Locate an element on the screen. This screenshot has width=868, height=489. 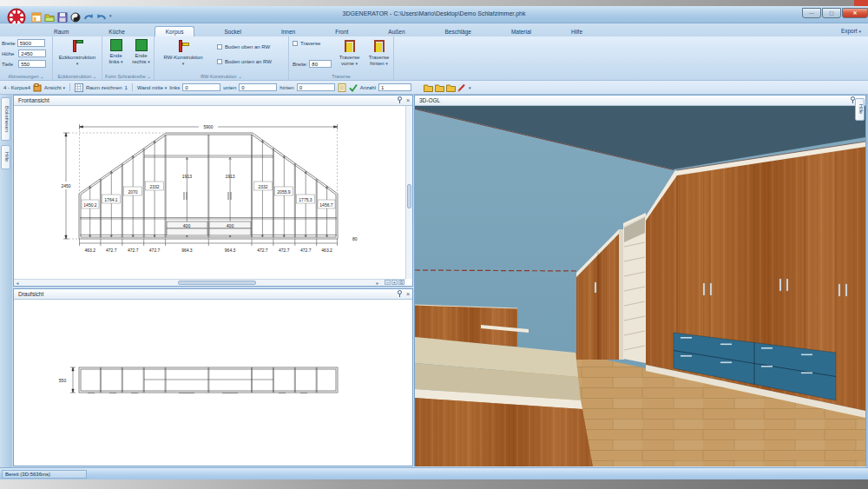
save-icon is located at coordinates (62, 16).